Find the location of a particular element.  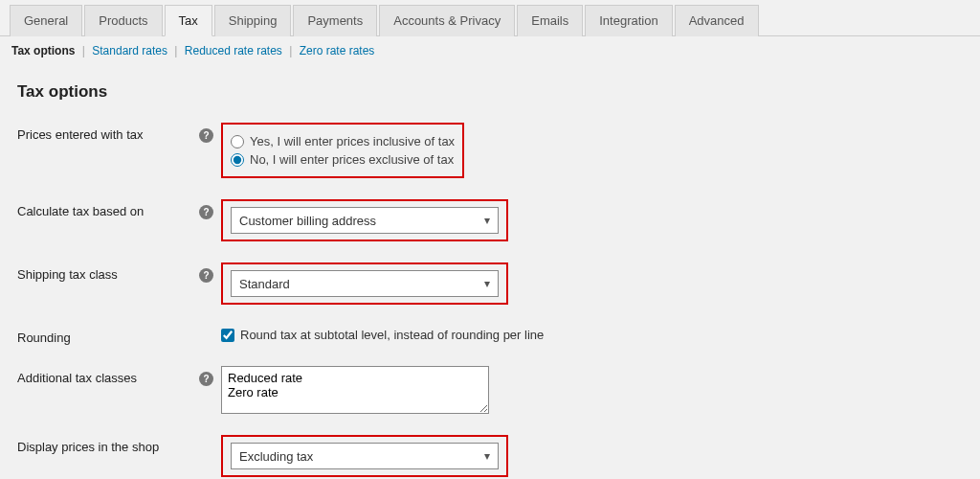

tab-advanced: Advanced is located at coordinates (717, 21).